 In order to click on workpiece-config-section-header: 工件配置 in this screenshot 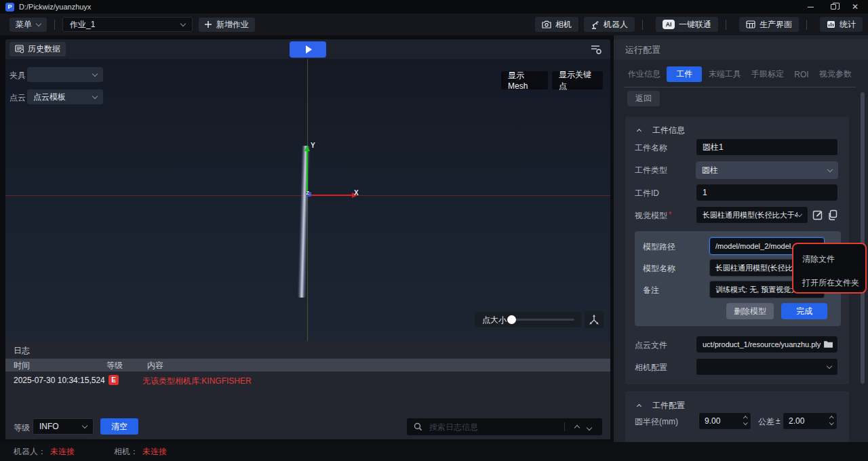, I will do `click(661, 405)`.